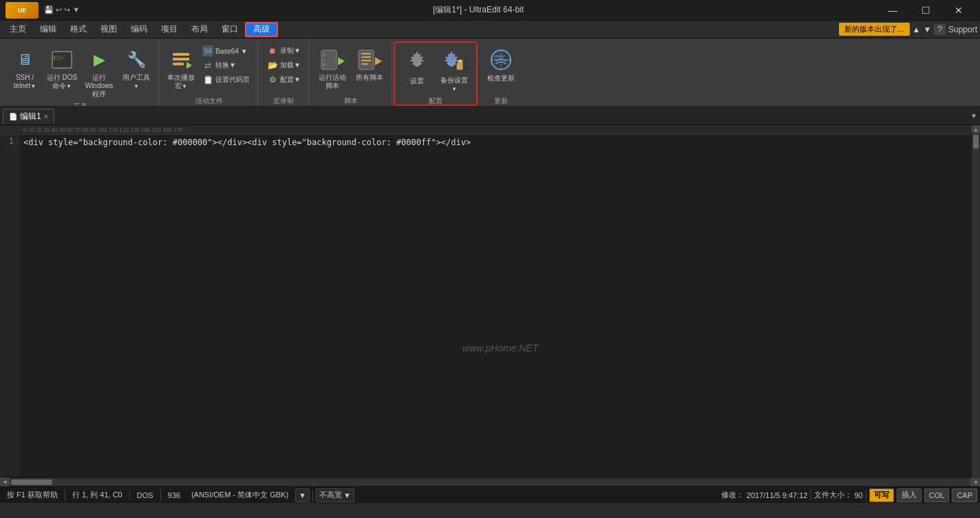  What do you see at coordinates (370, 68) in the screenshot?
I see `all-scripts-button: 所有脚本` at bounding box center [370, 68].